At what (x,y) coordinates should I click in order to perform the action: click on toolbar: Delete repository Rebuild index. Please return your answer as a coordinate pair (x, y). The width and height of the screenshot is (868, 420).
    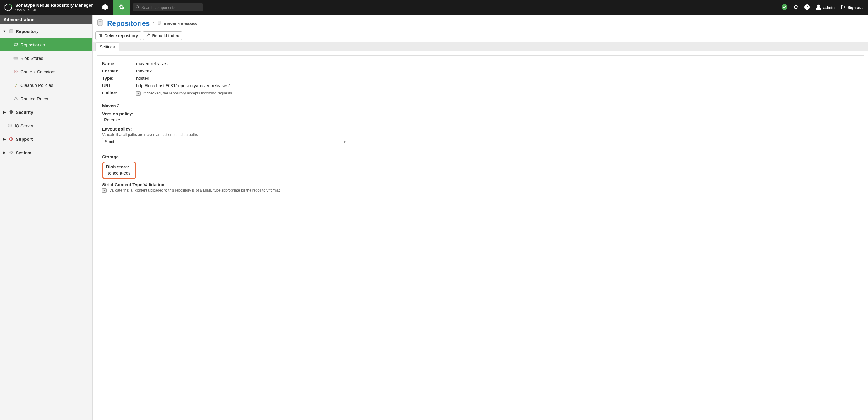
    Looking at the image, I should click on (480, 36).